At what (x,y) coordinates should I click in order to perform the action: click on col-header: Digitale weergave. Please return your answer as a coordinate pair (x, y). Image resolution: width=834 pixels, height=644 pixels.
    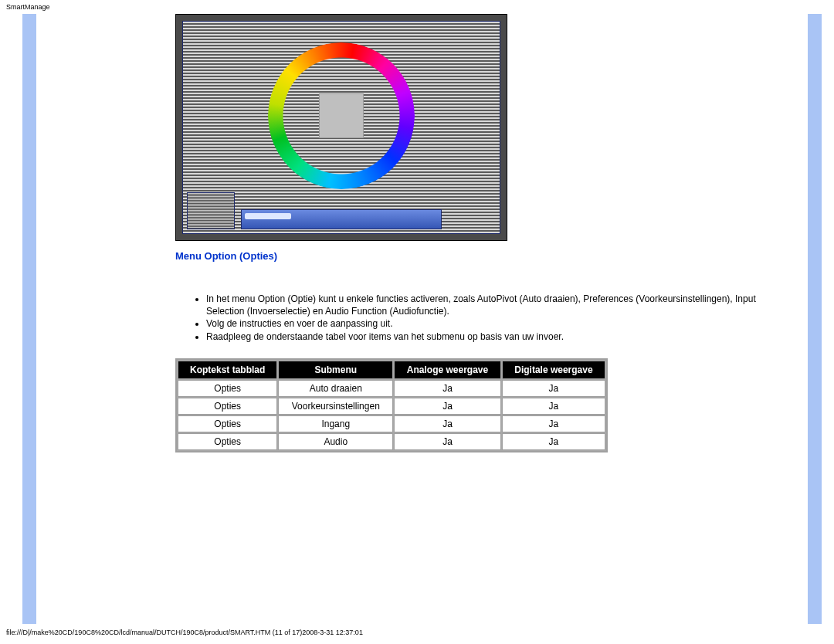
    Looking at the image, I should click on (554, 370).